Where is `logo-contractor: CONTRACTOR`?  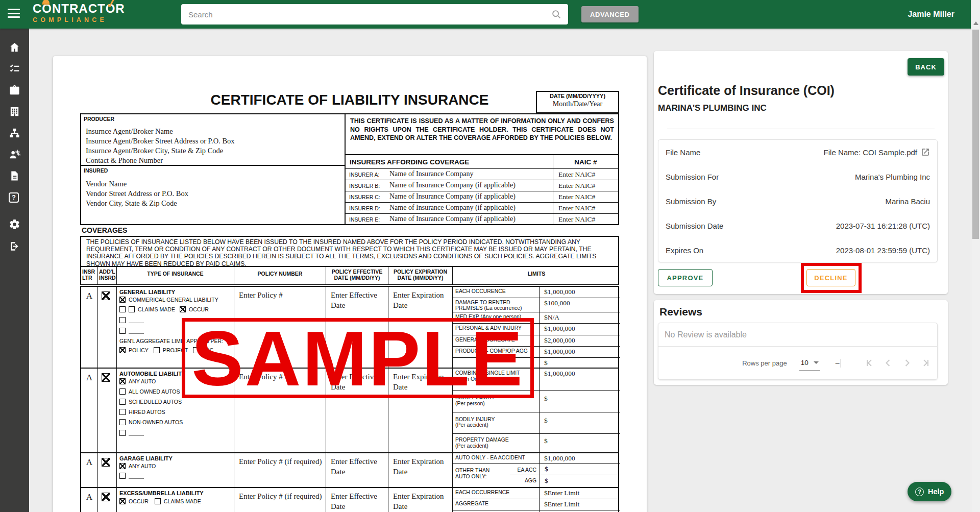
logo-contractor: CONTRACTOR is located at coordinates (79, 9).